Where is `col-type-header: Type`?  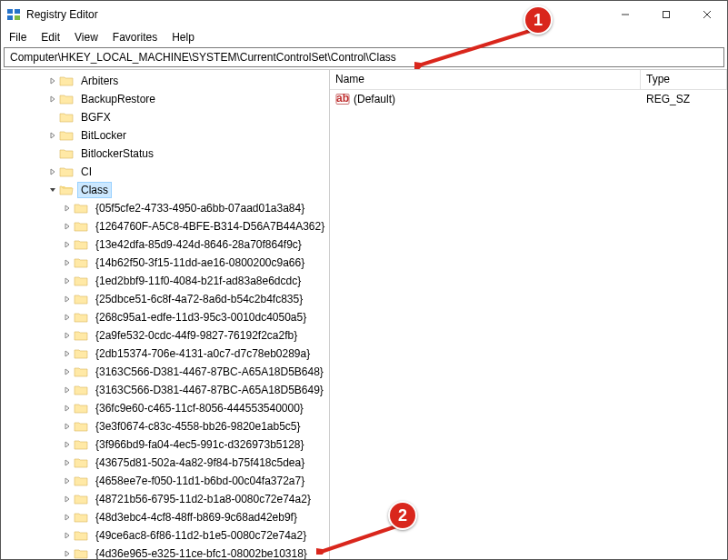 col-type-header: Type is located at coordinates (683, 80).